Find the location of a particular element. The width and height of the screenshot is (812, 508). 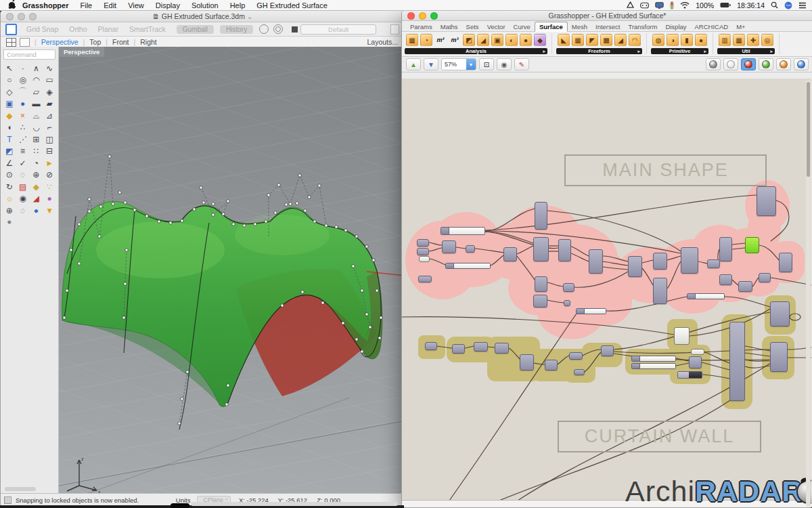

gh-component-surface-closest-point-icon: ● is located at coordinates (526, 40).